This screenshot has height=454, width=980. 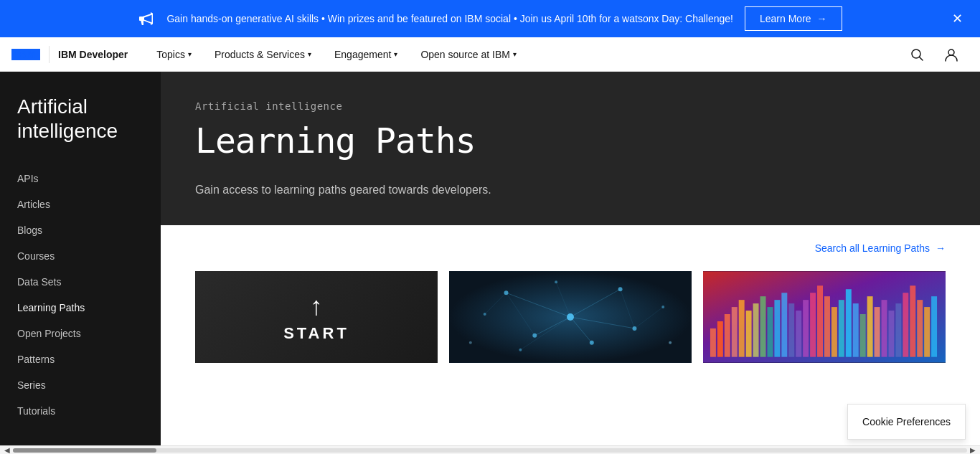 I want to click on hero-title: Learning Paths, so click(x=570, y=141).